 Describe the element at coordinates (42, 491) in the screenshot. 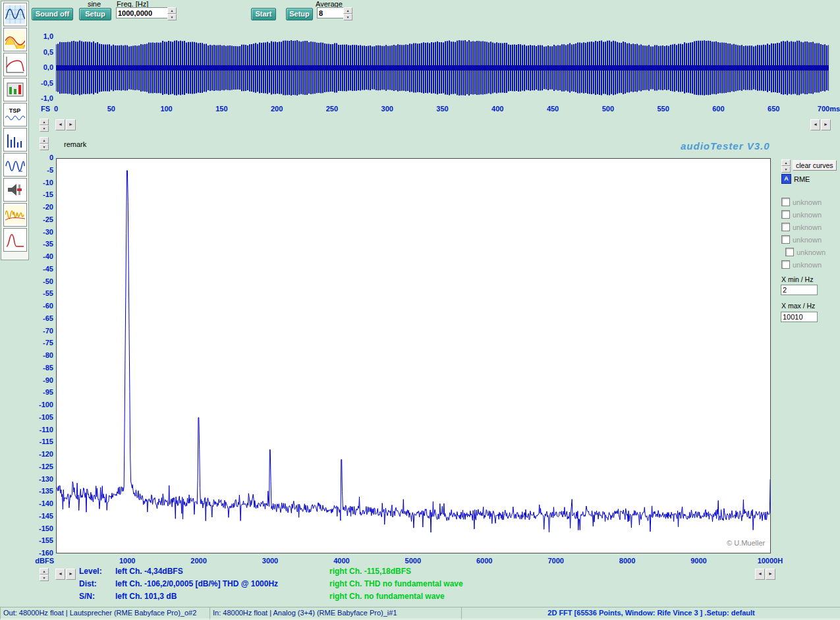

I see `fft-y-tick: -135` at that location.